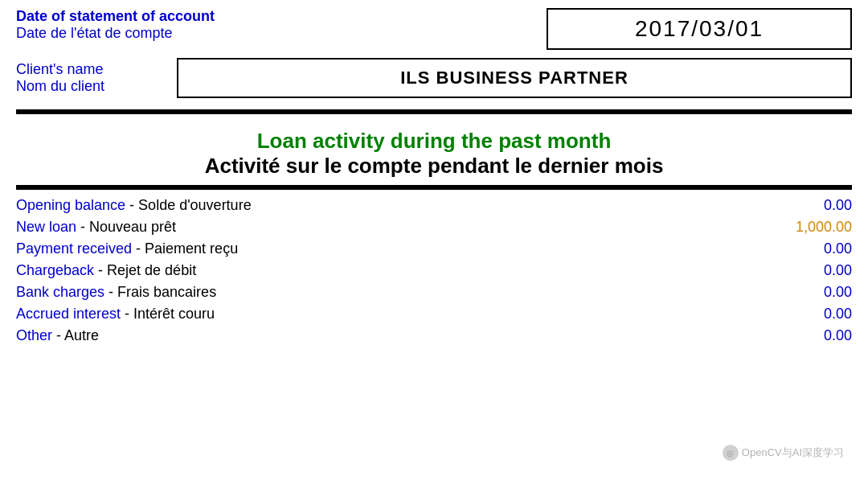 The height and width of the screenshot is (493, 868). I want to click on client-label-en: Client's name, so click(96, 69).